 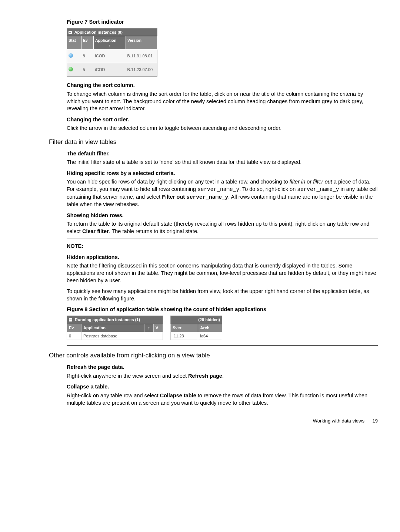 I want to click on note-label: NOTE:, so click(x=222, y=246).